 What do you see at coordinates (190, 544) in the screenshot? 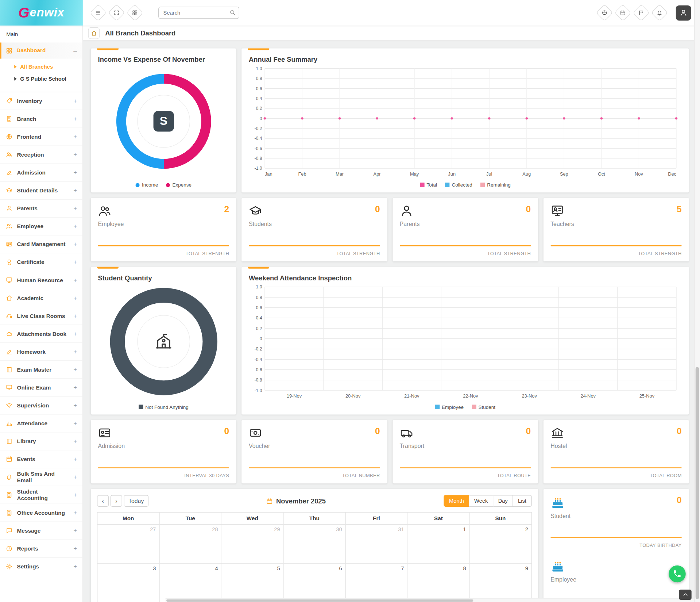
I see `calendar-day-cell-28: 28` at bounding box center [190, 544].